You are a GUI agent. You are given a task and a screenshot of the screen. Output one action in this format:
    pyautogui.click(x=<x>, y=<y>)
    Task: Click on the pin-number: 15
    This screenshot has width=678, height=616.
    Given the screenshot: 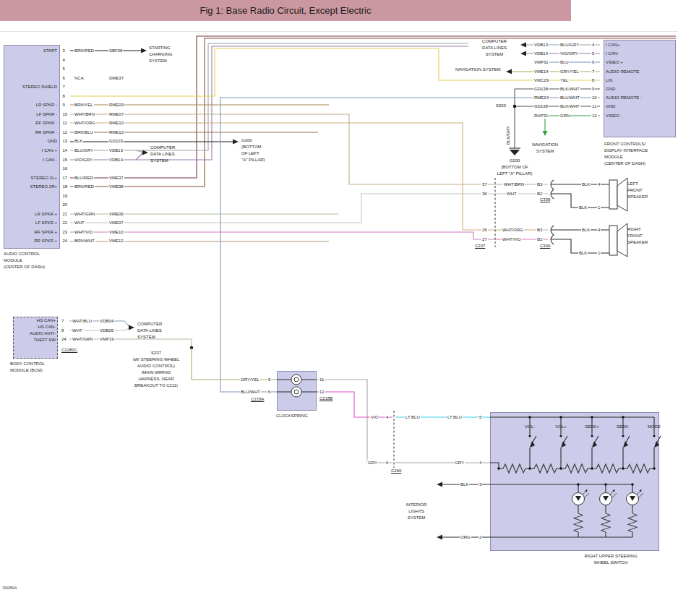 What is the action you would take?
    pyautogui.click(x=65, y=160)
    